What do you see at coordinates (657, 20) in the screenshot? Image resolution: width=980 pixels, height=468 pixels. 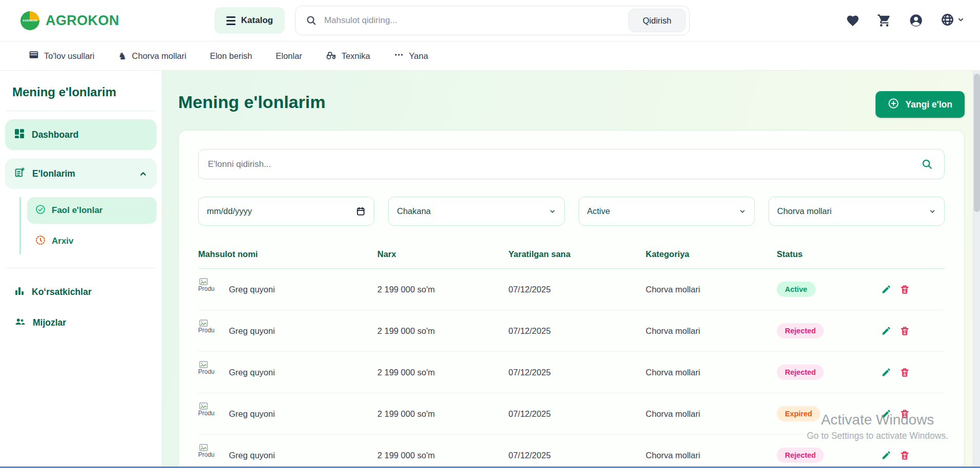 I see `search-submit-button: Qidirish` at bounding box center [657, 20].